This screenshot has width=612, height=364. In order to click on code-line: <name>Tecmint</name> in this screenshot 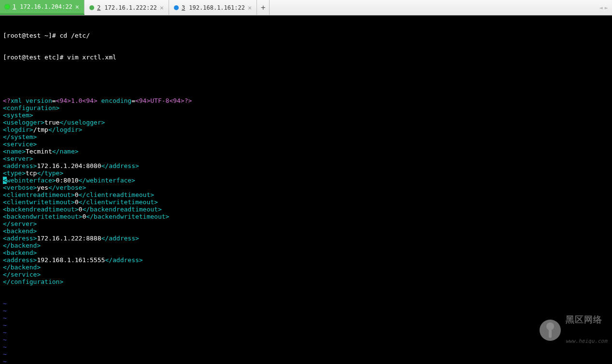, I will do `click(306, 152)`.